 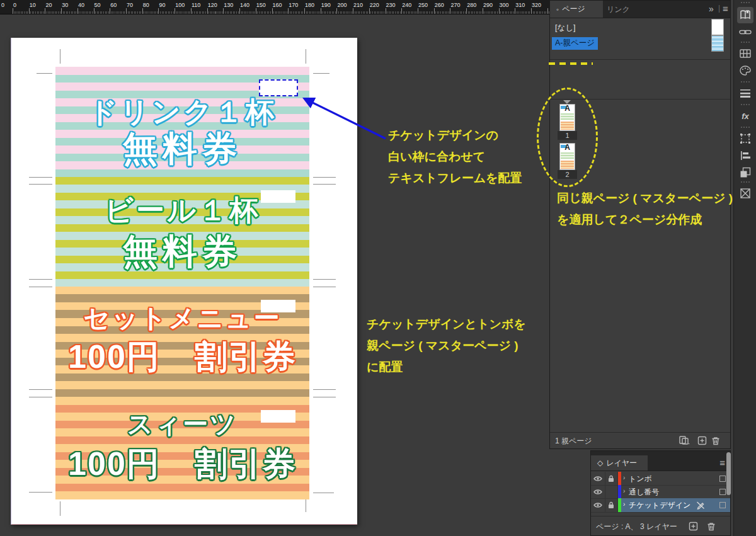 I want to click on tab-pages: ◦ ページ, so click(x=576, y=9).